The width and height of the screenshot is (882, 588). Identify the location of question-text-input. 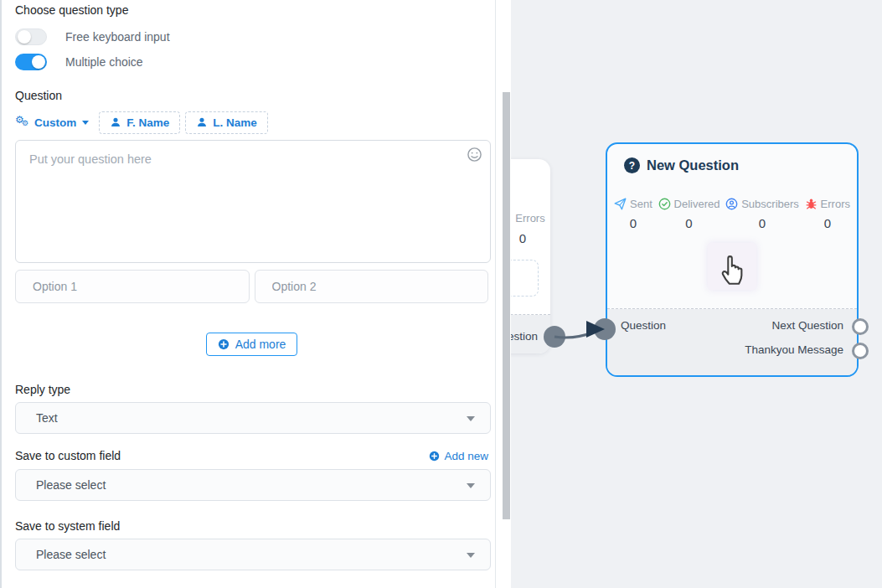
(253, 201).